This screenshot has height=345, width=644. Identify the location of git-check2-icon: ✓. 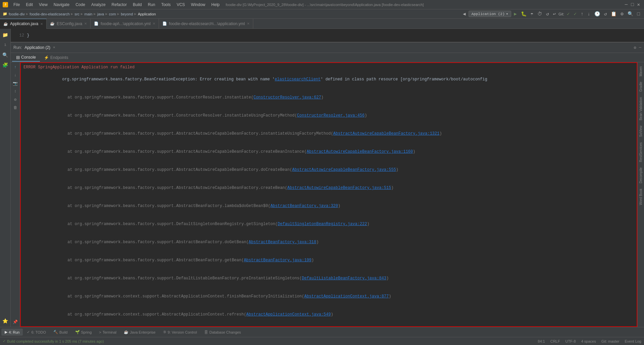
(575, 14).